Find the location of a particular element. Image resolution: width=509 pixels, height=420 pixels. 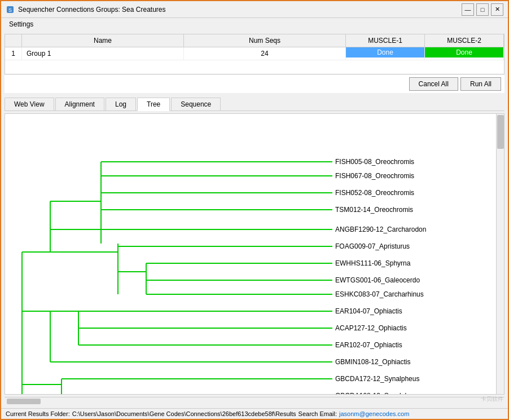

row-muscle2: Done is located at coordinates (464, 54).